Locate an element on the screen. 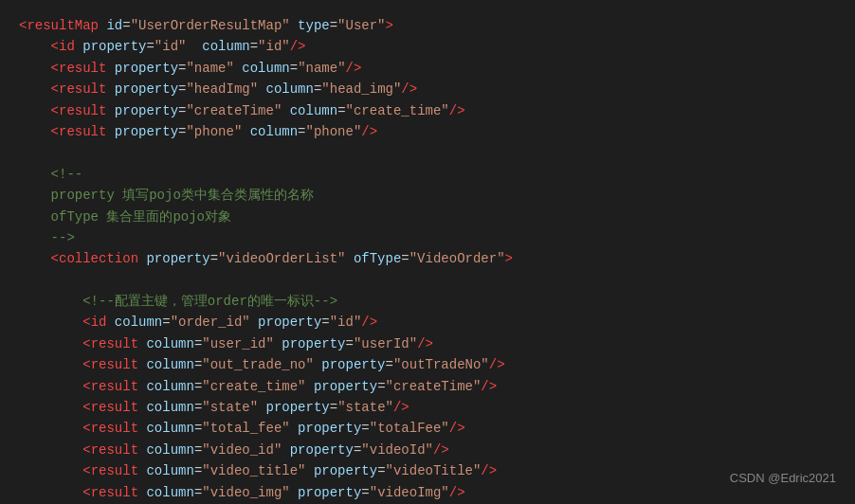 Image resolution: width=855 pixels, height=504 pixels. code-line: --> is located at coordinates (428, 238).